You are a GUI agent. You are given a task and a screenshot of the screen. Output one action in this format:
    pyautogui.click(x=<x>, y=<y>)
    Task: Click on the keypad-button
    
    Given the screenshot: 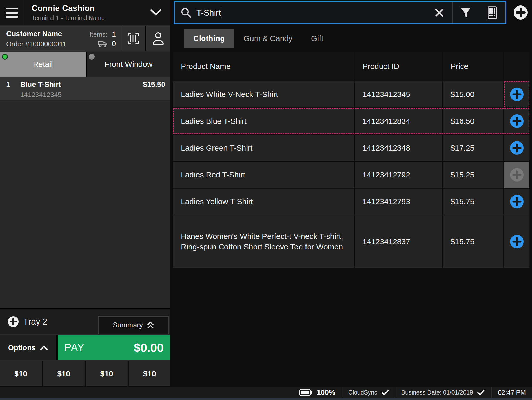 What is the action you would take?
    pyautogui.click(x=492, y=13)
    